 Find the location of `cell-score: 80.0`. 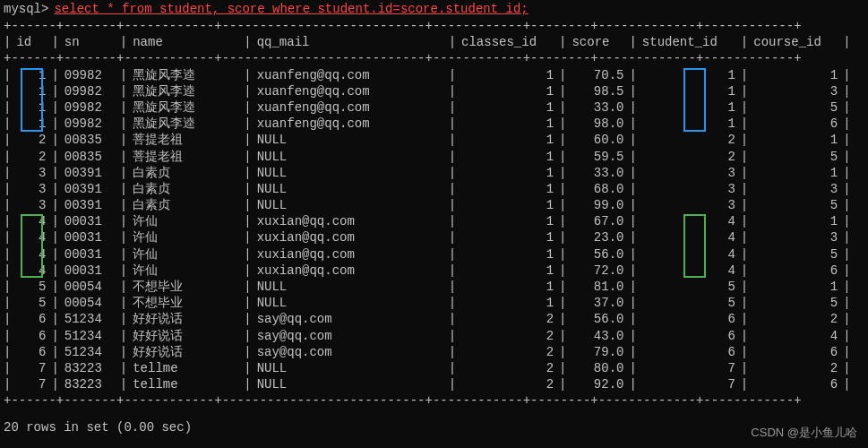

cell-score: 80.0 is located at coordinates (597, 368).